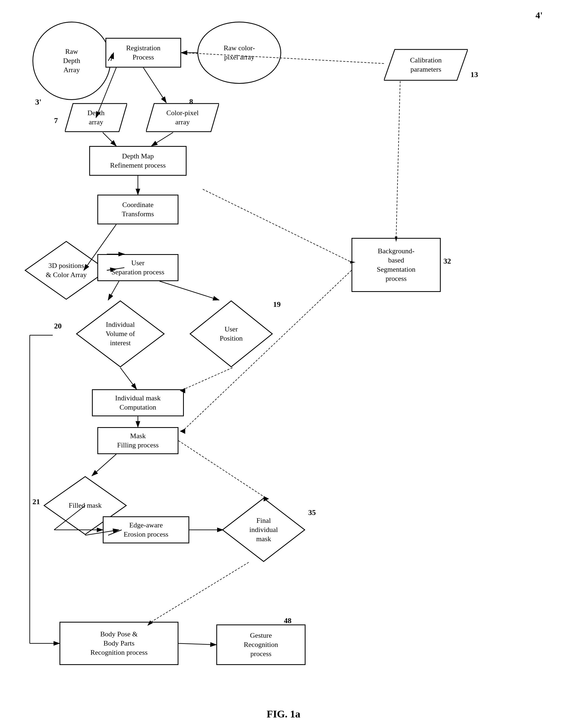 The width and height of the screenshot is (567, 728). What do you see at coordinates (183, 117) in the screenshot?
I see `color-pixel-array: Color-pixelarray` at bounding box center [183, 117].